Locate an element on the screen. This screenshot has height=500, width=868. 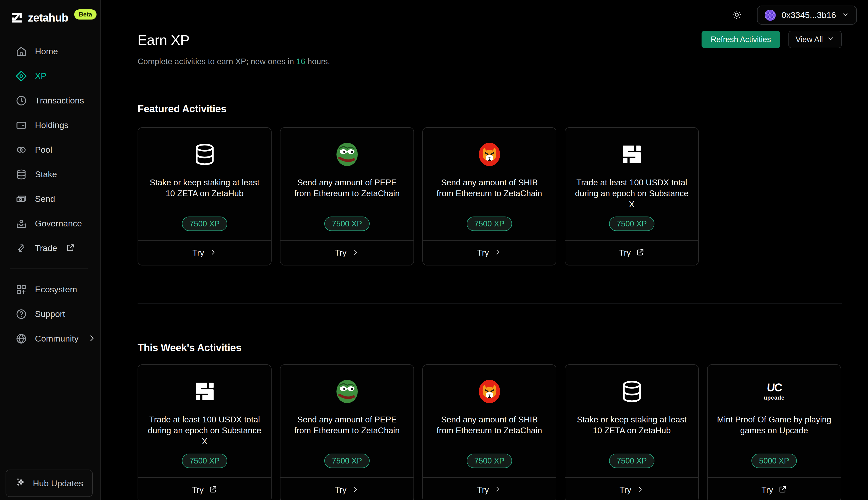
sidebar-item-transactions: Transactions is located at coordinates (50, 101).